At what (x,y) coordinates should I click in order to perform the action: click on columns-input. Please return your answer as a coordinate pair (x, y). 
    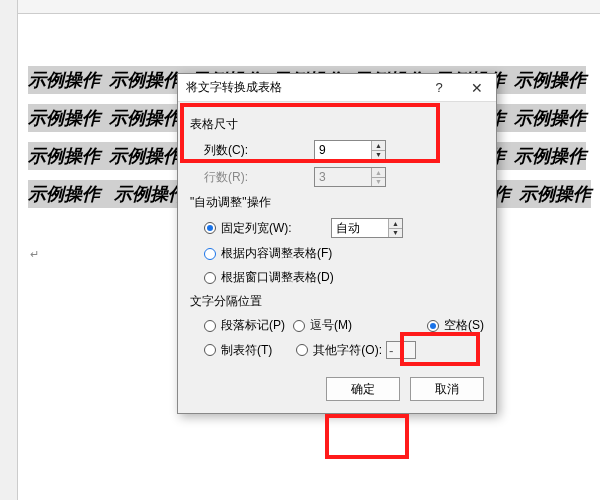
    Looking at the image, I should click on (343, 150).